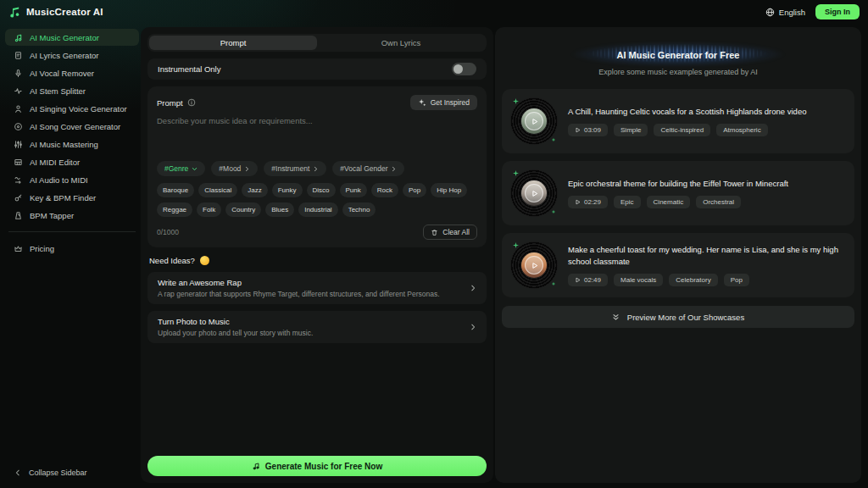  What do you see at coordinates (449, 190) in the screenshot?
I see `genre-chip: Hip Hop` at bounding box center [449, 190].